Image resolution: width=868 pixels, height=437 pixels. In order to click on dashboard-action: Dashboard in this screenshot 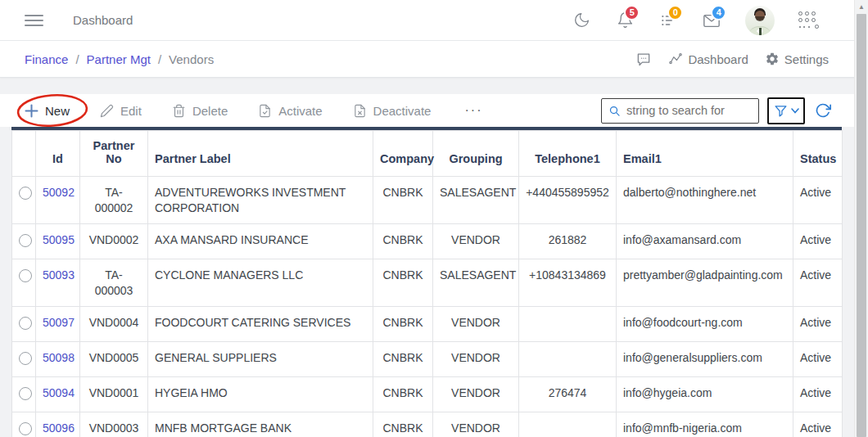, I will do `click(708, 59)`.